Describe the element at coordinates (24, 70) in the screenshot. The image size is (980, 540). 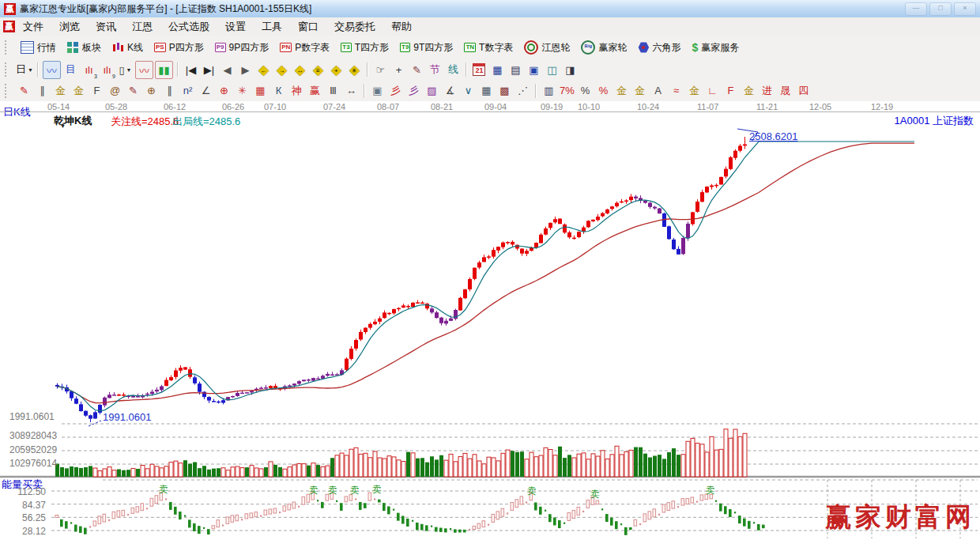
I see `nav-period-day: 日▼` at that location.